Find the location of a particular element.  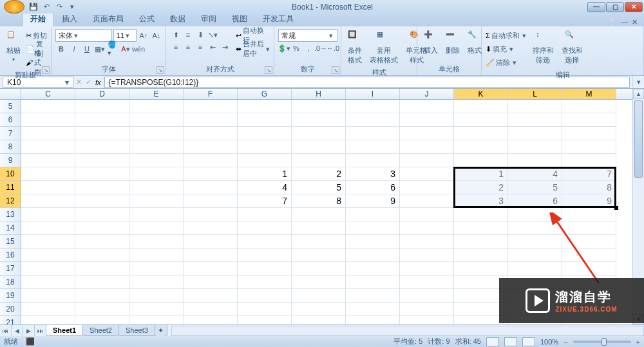

cell-F5 is located at coordinates (211, 107).